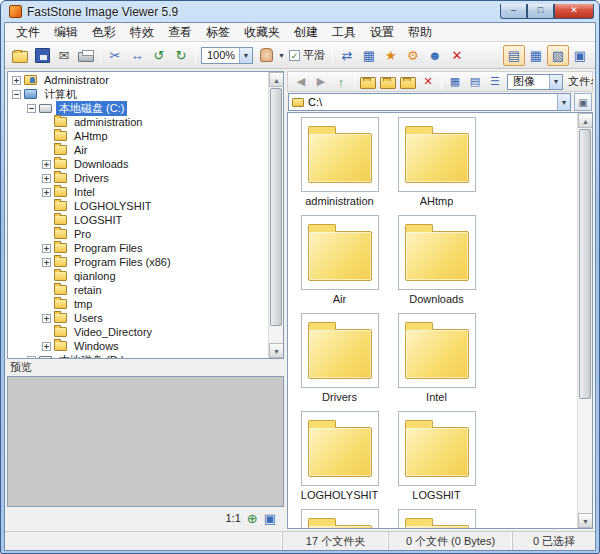 The width and height of the screenshot is (600, 554). What do you see at coordinates (436, 162) in the screenshot?
I see `thumbnail-AHtmp: AHtmp` at bounding box center [436, 162].